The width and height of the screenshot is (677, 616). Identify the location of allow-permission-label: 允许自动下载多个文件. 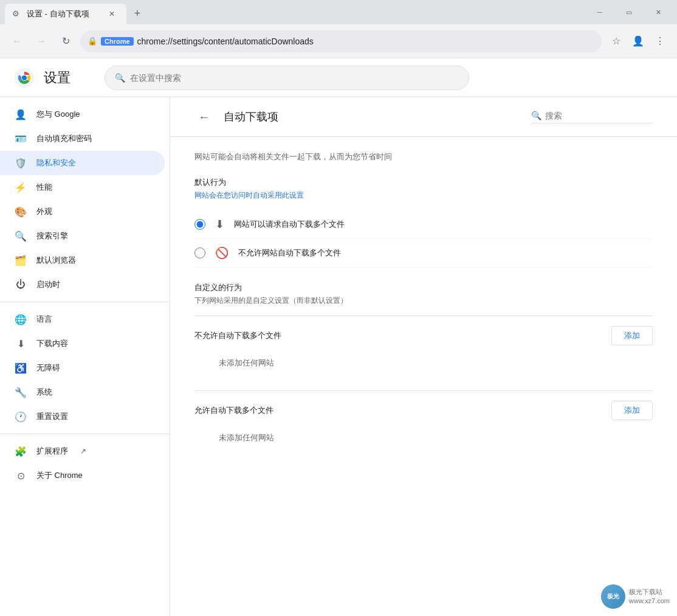
(234, 410).